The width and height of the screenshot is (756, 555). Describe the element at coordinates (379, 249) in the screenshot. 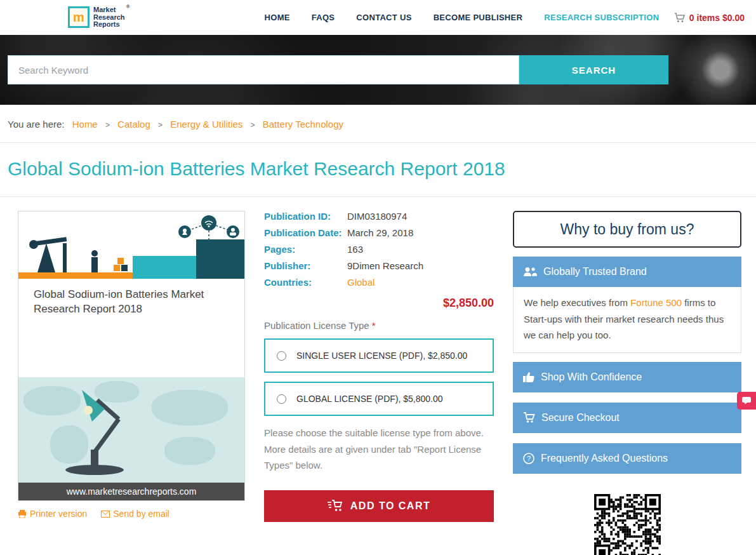

I see `meta-row-pages: Pages: 163` at that location.